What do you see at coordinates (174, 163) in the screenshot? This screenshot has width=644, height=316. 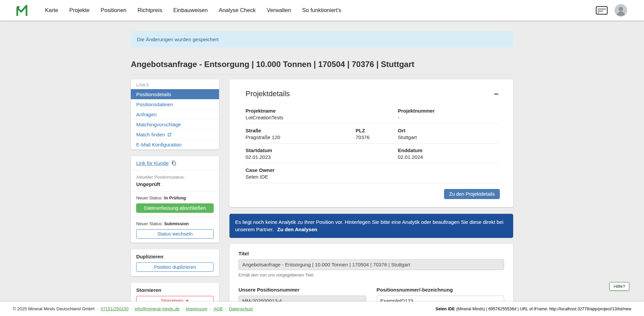 I see `copy-icon` at bounding box center [174, 163].